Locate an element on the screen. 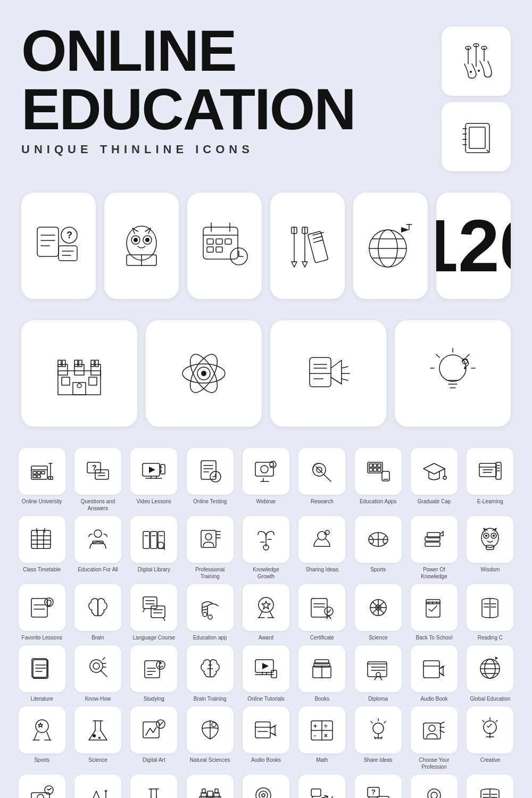  subtitle: UNIQUE THINLINE ICONS is located at coordinates (231, 149).